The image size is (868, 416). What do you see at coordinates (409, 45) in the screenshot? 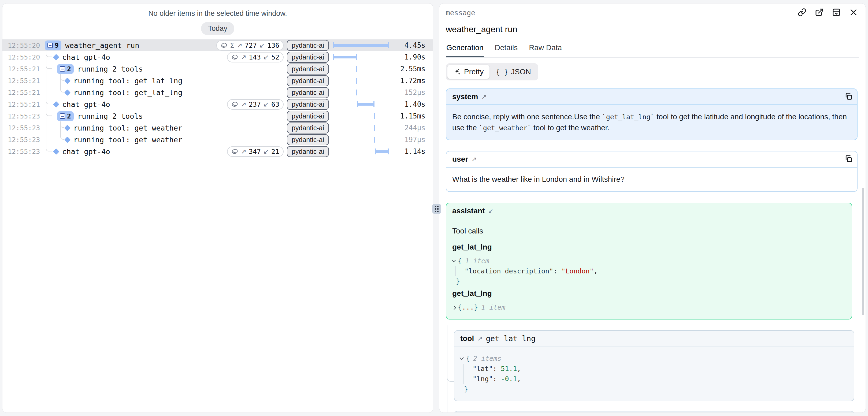
I see `span-duration: 4.45s` at bounding box center [409, 45].